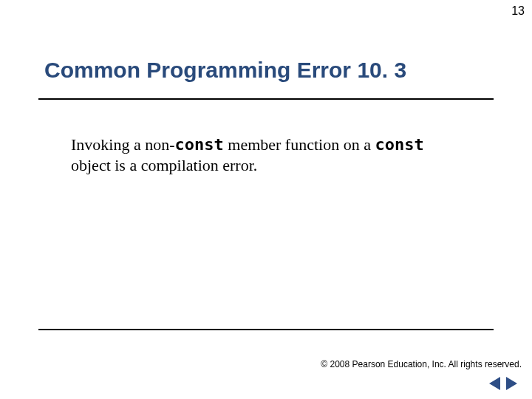 The height and width of the screenshot is (399, 532). I want to click on keyword-const-1: const, so click(200, 145).